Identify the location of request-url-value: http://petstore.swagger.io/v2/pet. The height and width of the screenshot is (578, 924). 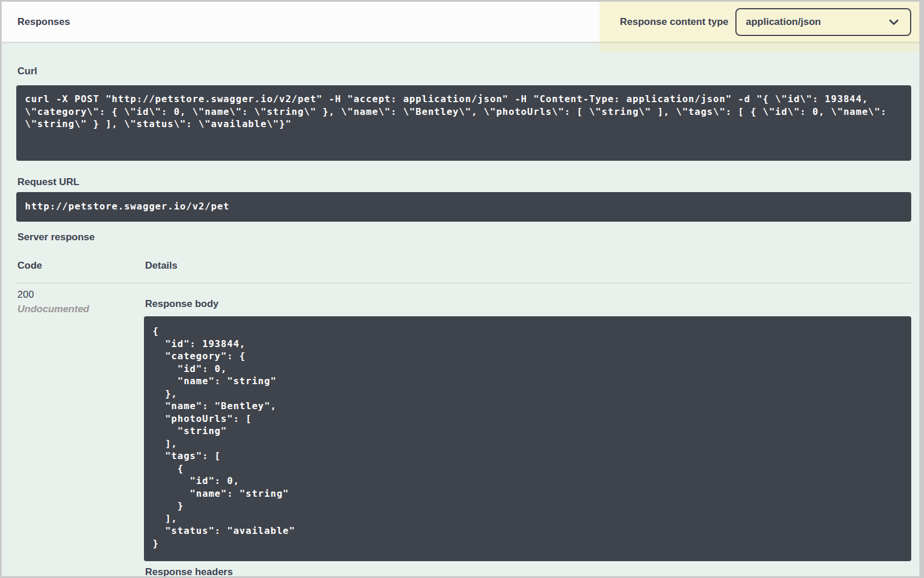
(464, 207).